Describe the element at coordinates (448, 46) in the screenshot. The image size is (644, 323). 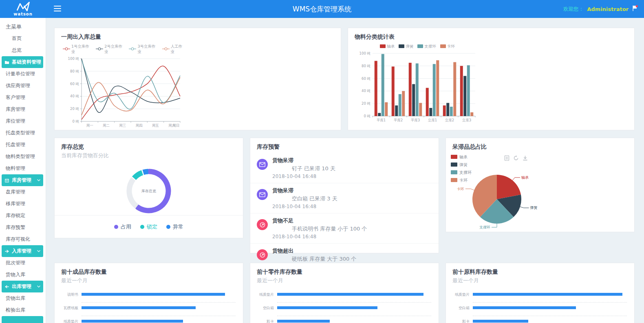
I see `legend-item-卡环: 卡环` at that location.